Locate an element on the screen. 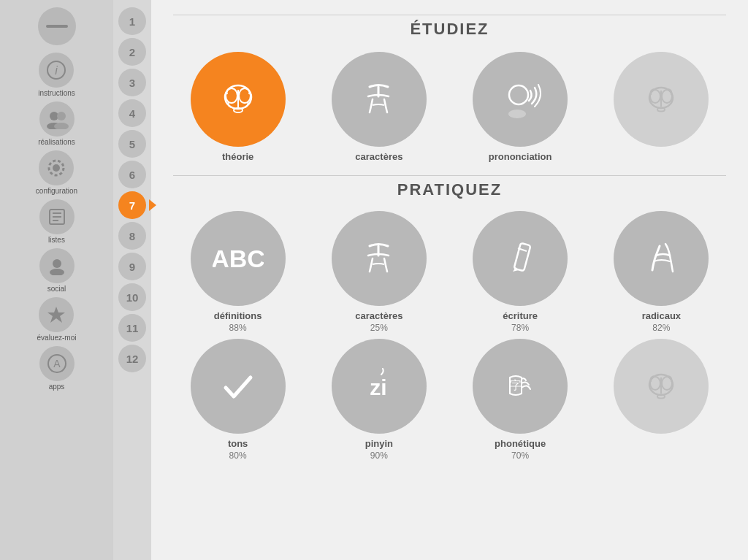 Image resolution: width=748 pixels, height=560 pixels. definitions-label: définitions is located at coordinates (238, 315).